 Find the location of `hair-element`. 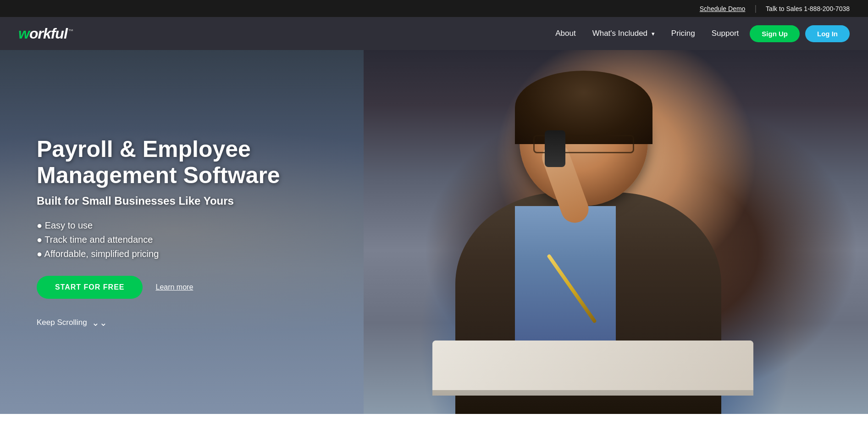

hair-element is located at coordinates (584, 107).